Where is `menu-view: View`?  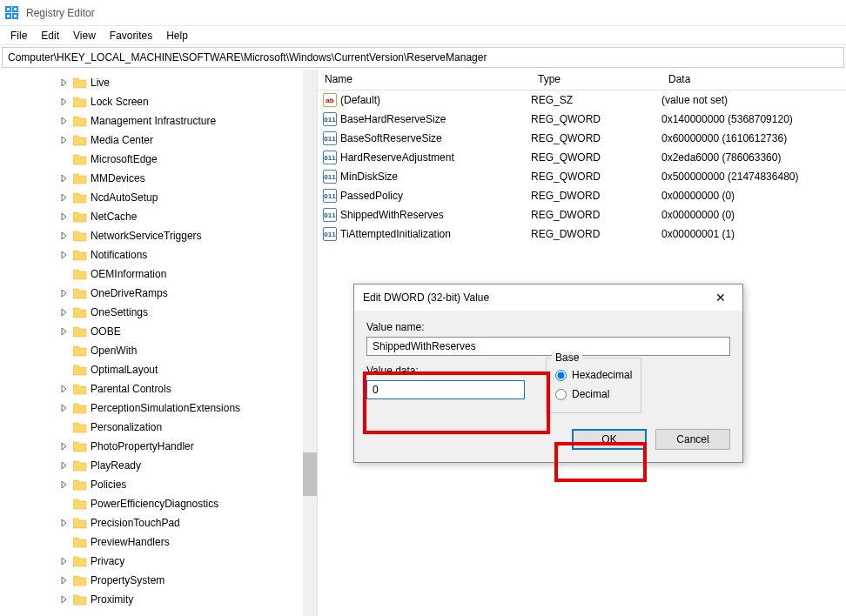 menu-view: View is located at coordinates (84, 36).